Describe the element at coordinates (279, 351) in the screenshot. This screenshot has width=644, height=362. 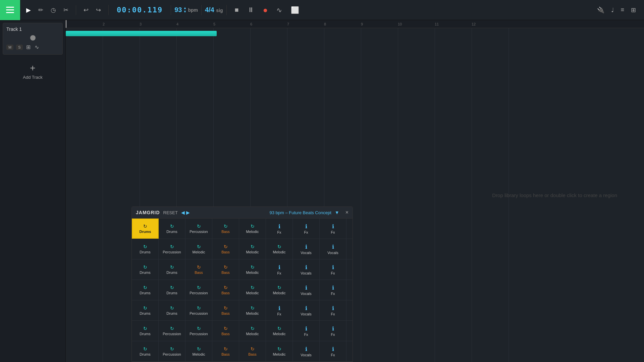
I see `grid-cell-r6c5: ↻Melodic` at that location.